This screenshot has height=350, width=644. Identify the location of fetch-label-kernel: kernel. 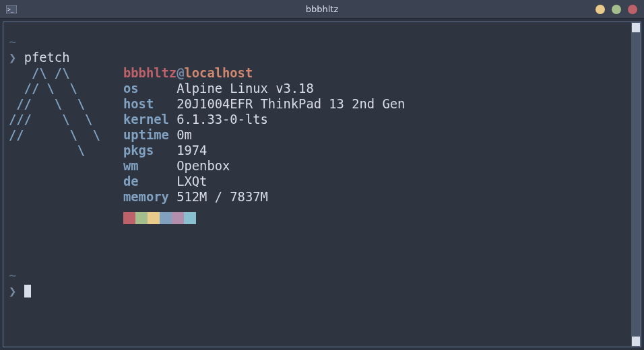
(146, 120).